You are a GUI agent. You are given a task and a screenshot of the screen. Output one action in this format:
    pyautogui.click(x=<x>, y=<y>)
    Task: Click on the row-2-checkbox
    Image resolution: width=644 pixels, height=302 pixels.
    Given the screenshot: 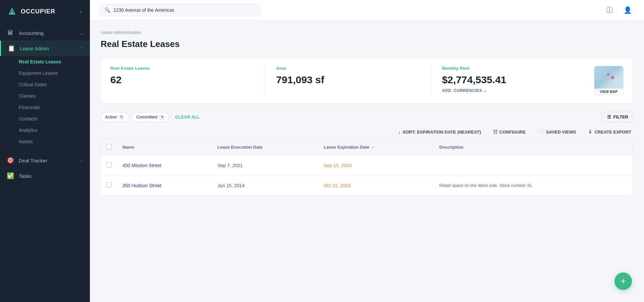 What is the action you would take?
    pyautogui.click(x=109, y=185)
    